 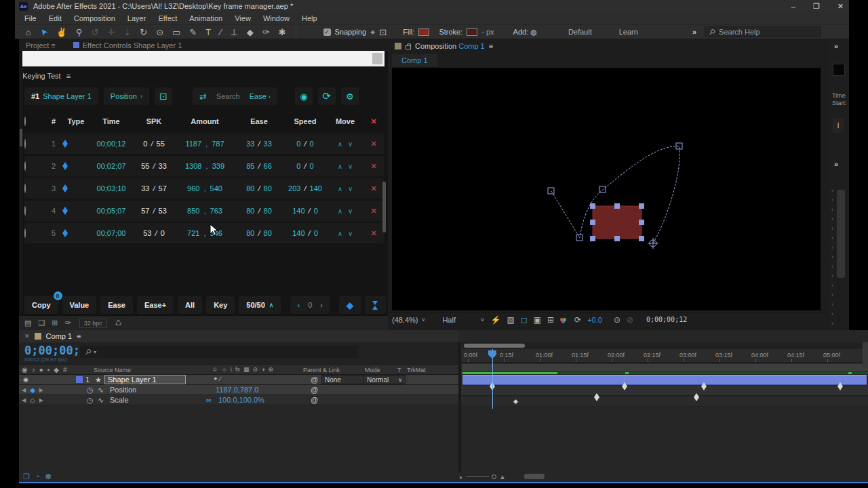 I want to click on panel-menu-icon: ≡, so click(x=68, y=76).